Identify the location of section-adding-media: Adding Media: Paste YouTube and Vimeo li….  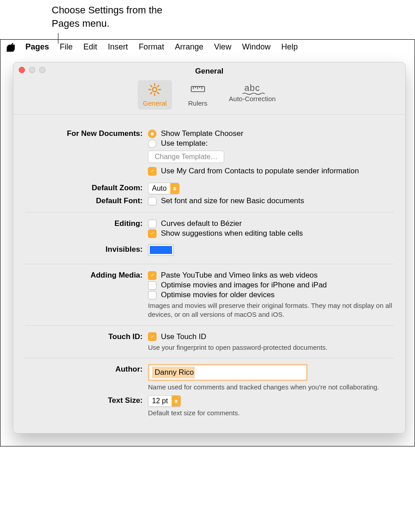
(210, 295).